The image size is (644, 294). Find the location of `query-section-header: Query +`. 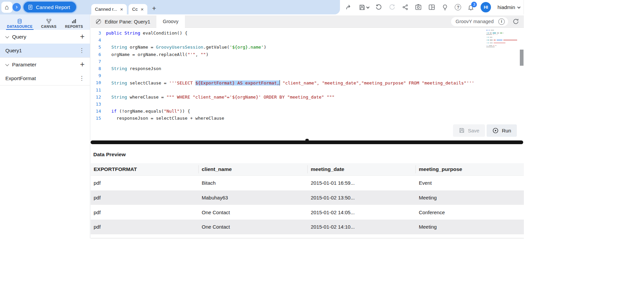

query-section-header: Query + is located at coordinates (45, 37).